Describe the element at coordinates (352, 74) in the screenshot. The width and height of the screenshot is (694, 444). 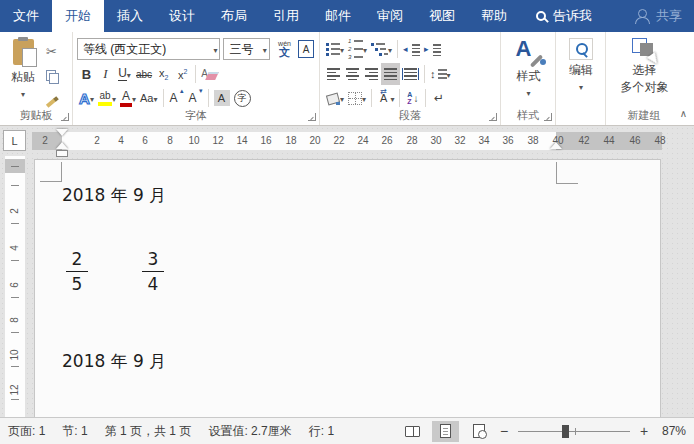
I see `align-center-button` at that location.